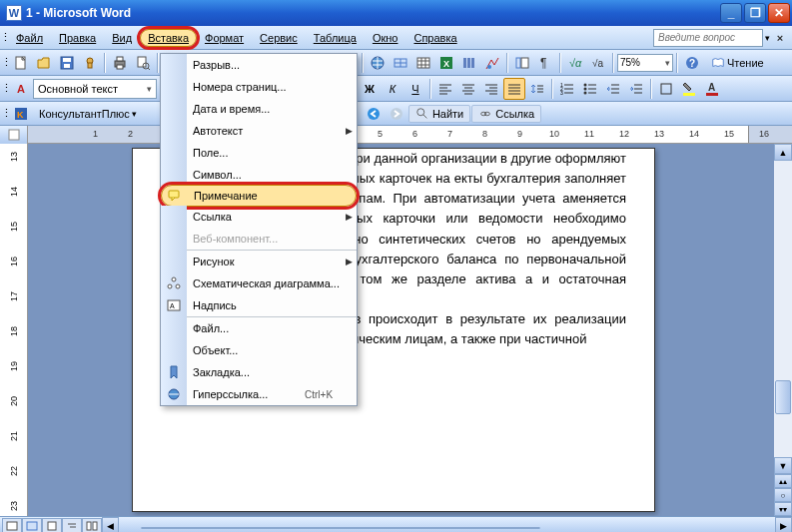 This screenshot has height=532, width=792. I want to click on h-scroll-thumb, so click(341, 528).